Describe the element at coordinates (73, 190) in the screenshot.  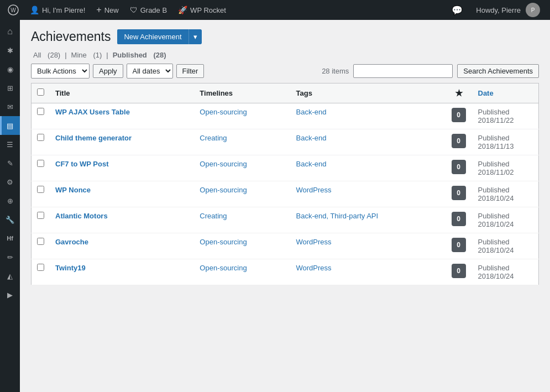
I see `row-title-link: WP Nonce` at that location.